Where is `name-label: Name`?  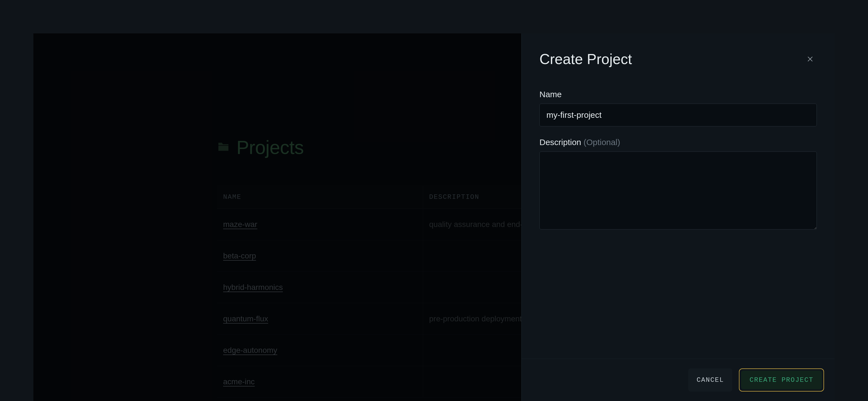 name-label: Name is located at coordinates (678, 94).